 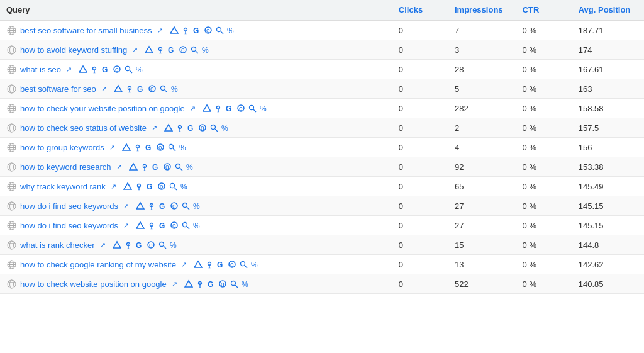 I want to click on query-link: why track keyword rank, so click(x=63, y=186).